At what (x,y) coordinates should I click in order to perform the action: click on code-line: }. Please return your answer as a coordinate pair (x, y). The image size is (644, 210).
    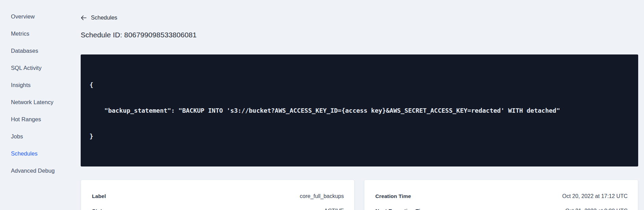
    Looking at the image, I should click on (360, 136).